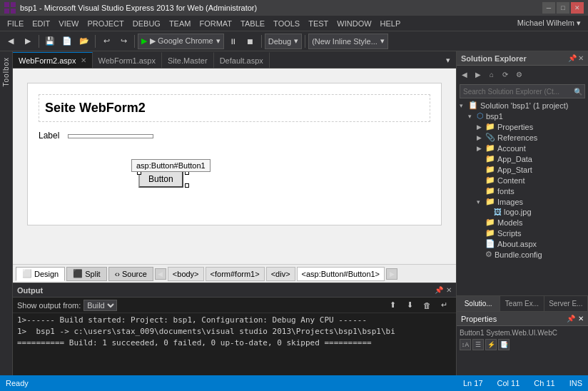 This screenshot has height=391, width=588. I want to click on menu-project: PROJECT, so click(106, 24).